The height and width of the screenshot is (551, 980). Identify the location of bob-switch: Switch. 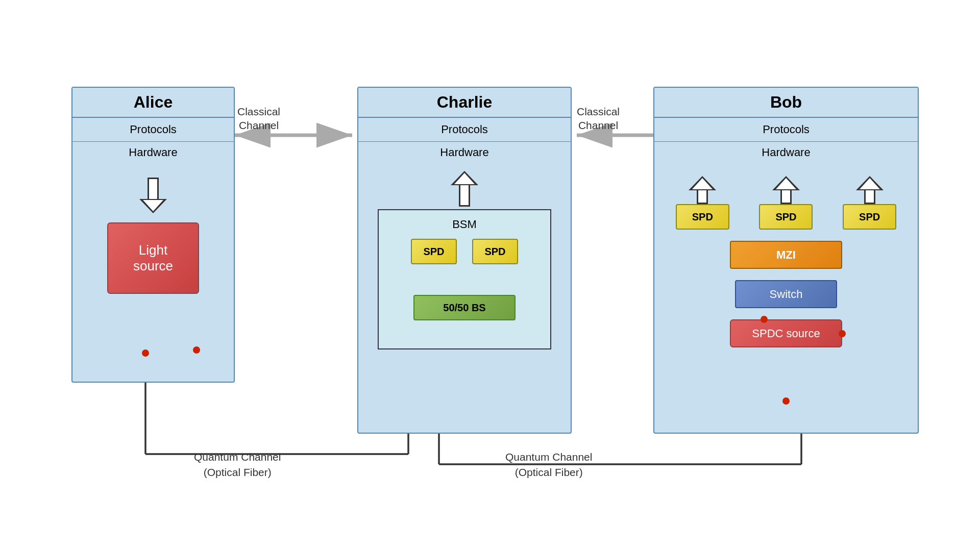
(786, 294).